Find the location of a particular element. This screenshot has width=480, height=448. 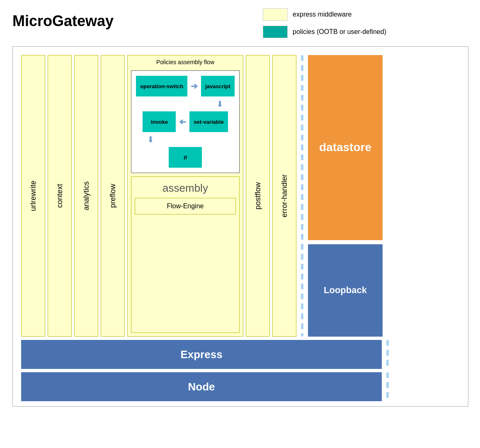

arrow-right-1: ➔ is located at coordinates (194, 86).